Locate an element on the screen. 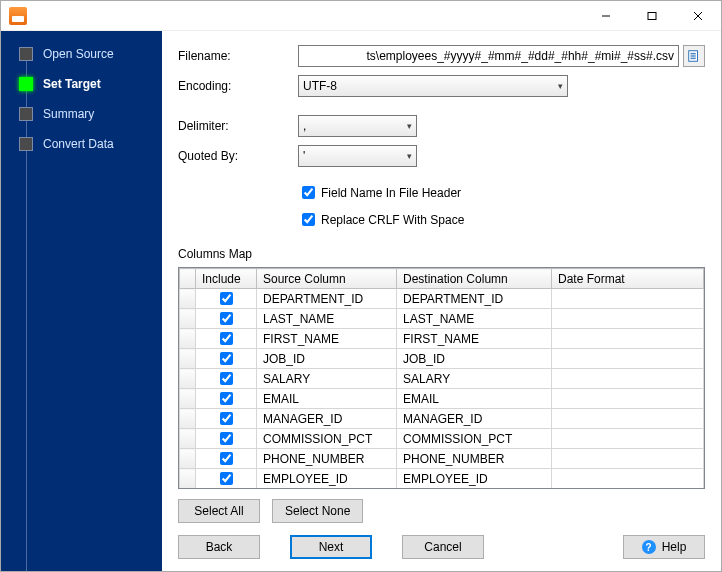 The height and width of the screenshot is (572, 722). table-row: LAST_NAMELAST_NAME is located at coordinates (442, 319).